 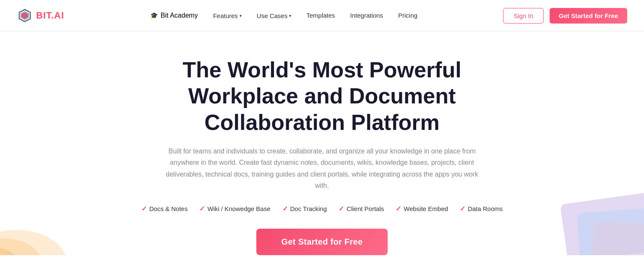 What do you see at coordinates (40, 16) in the screenshot?
I see `logo: BIT.AI` at bounding box center [40, 16].